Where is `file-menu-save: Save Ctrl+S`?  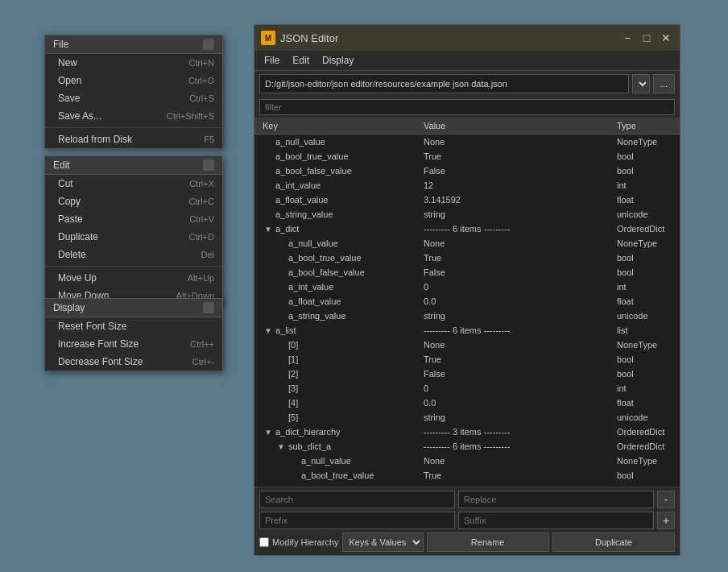 file-menu-save: Save Ctrl+S is located at coordinates (134, 98).